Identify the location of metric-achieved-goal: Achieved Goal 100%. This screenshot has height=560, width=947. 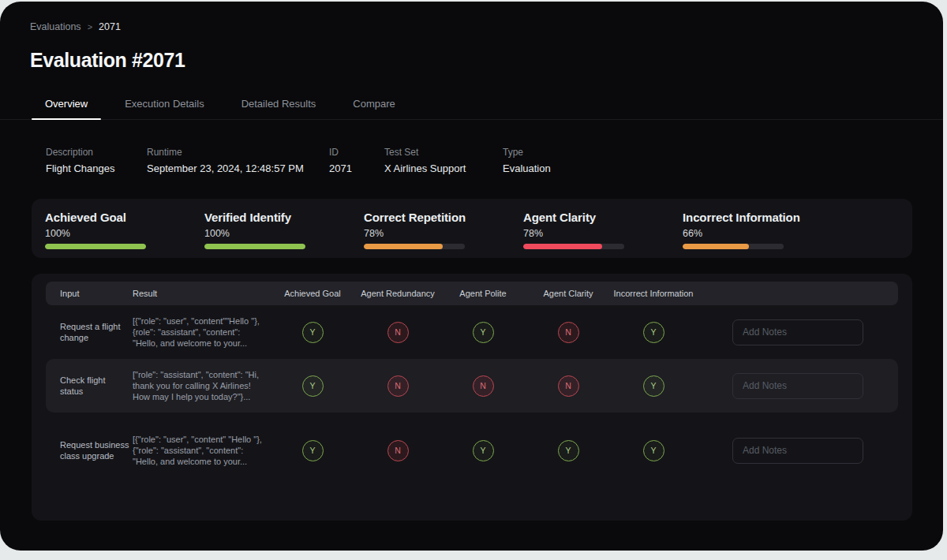
(125, 234).